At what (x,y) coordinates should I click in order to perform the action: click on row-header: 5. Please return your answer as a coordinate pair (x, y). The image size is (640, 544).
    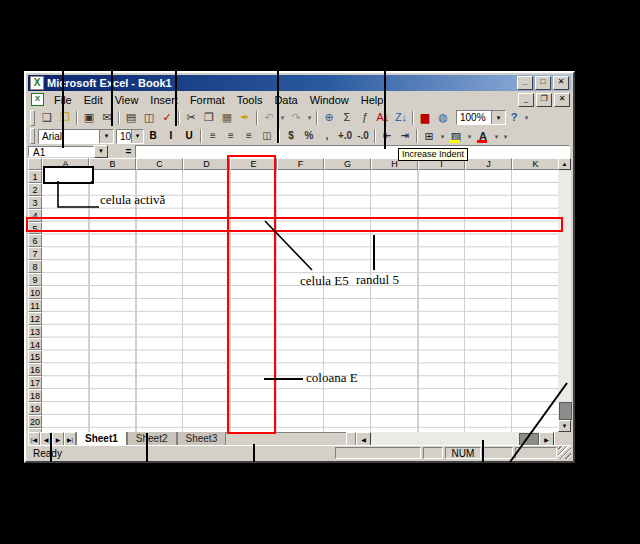
    Looking at the image, I should click on (35, 228).